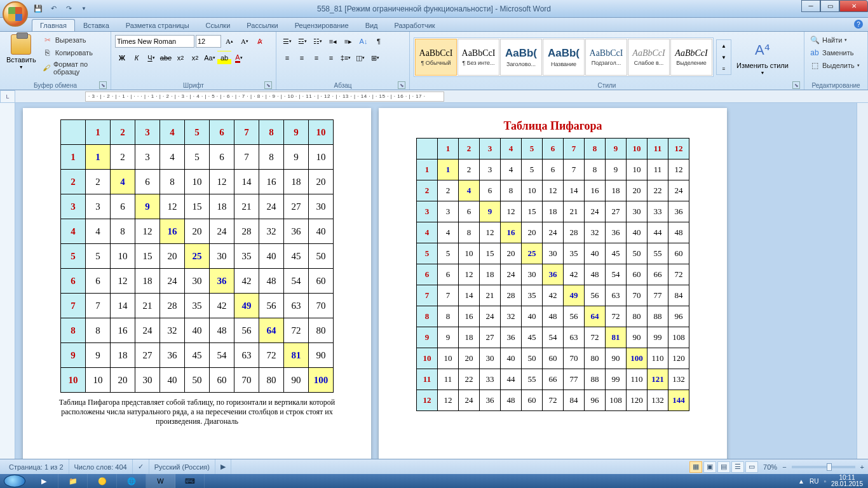 The height and width of the screenshot is (488, 868). Describe the element at coordinates (824, 467) in the screenshot. I see `zoom-slider` at that location.